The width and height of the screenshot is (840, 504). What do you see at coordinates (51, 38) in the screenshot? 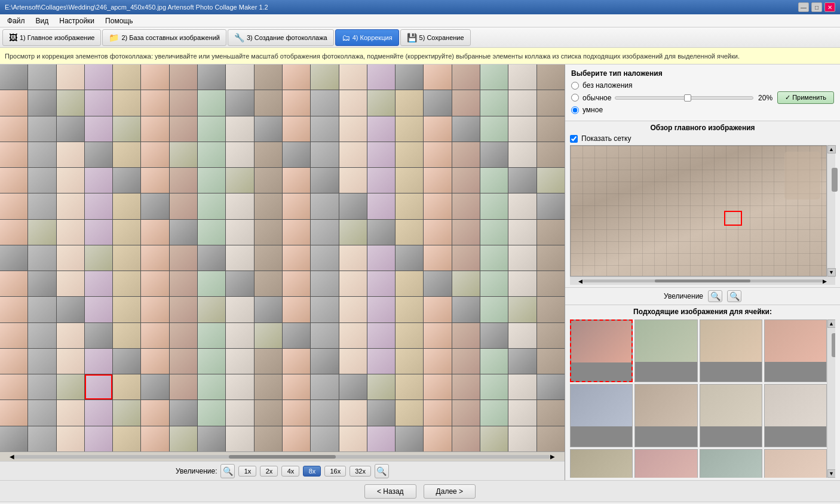
I see `step1-button: 🖼 1) Главное изображение` at bounding box center [51, 38].